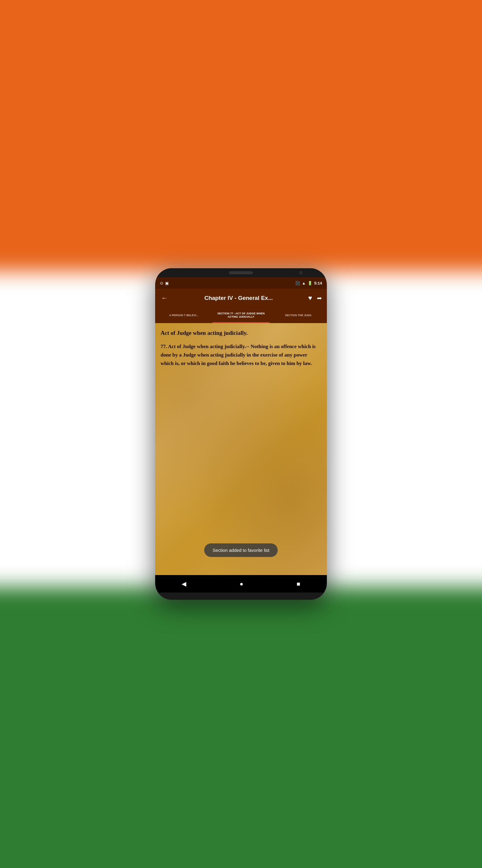  Describe the element at coordinates (162, 283) in the screenshot. I see `camera-status-icon: ⊙` at that location.